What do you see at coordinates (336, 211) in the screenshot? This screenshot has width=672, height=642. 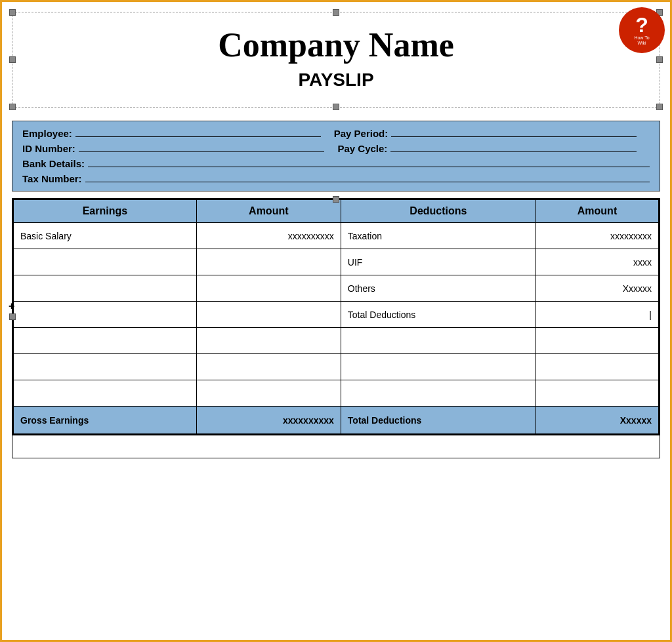 I see `table-header-row: Earnings Amount Deductions Amount` at bounding box center [336, 211].